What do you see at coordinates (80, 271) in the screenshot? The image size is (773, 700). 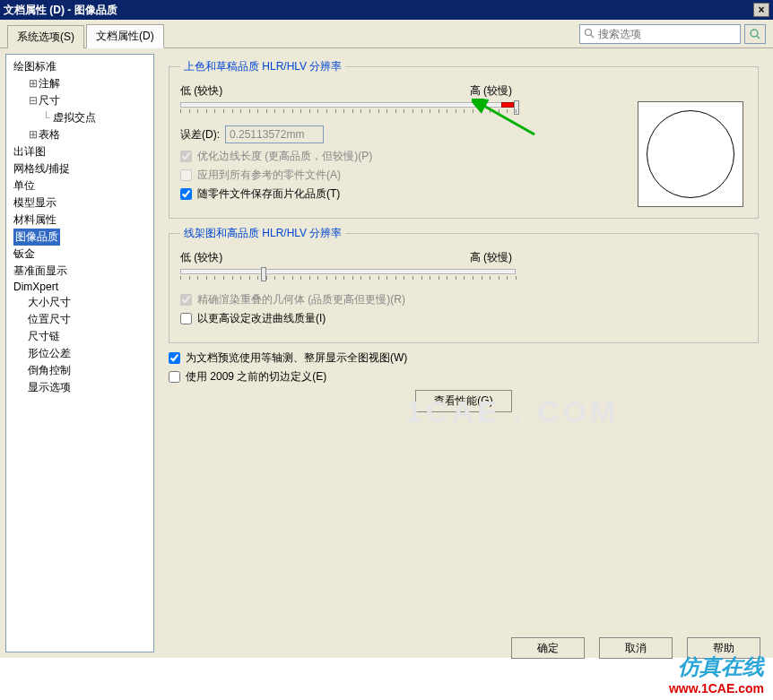 I see `tree-plane-display: 基准面显示` at bounding box center [80, 271].